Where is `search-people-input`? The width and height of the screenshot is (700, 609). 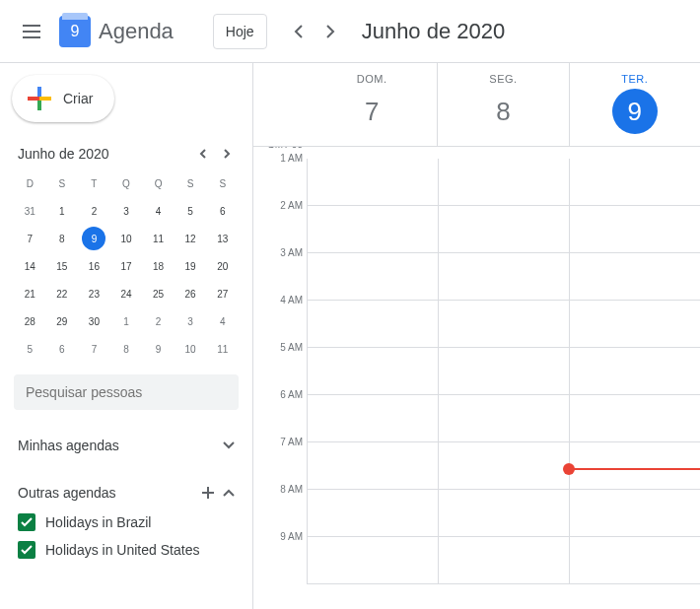
search-people-input is located at coordinates (126, 392).